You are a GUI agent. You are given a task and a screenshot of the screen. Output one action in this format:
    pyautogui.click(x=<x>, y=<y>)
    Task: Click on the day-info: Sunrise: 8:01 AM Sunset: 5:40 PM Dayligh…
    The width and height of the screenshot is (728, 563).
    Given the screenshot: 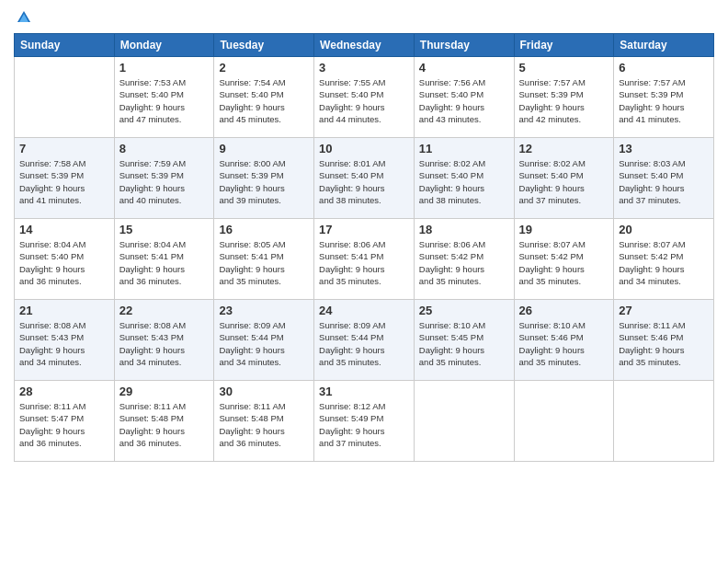 What is the action you would take?
    pyautogui.click(x=364, y=182)
    